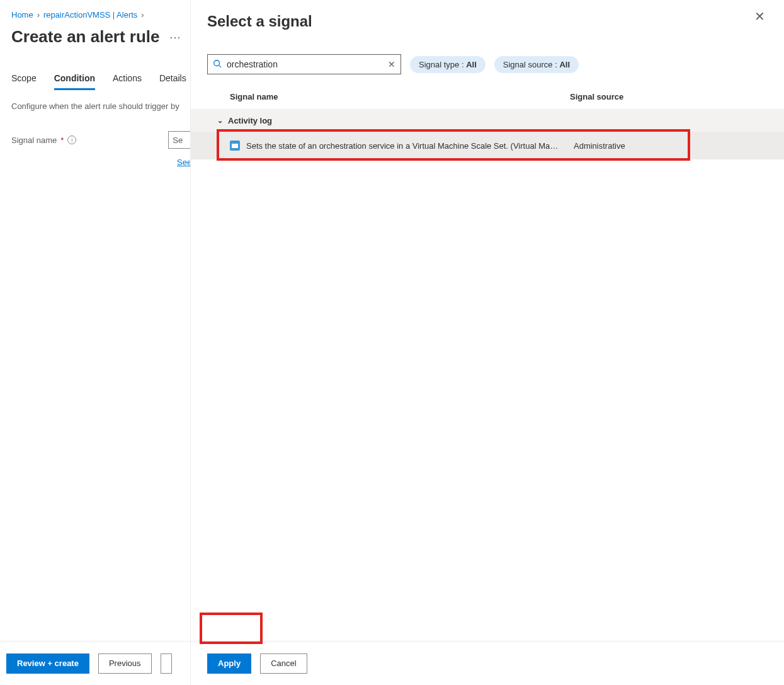 This screenshot has width=784, height=685. I want to click on signal-row-name: Sets the state of an orchestration servi…, so click(406, 146).